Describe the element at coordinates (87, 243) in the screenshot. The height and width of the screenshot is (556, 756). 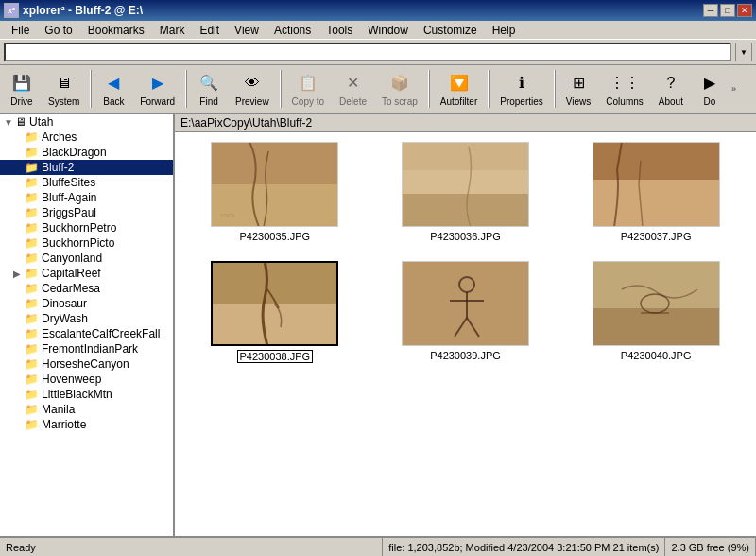
I see `tree-item-buckhornpicto: 📁BuckhornPicto` at that location.